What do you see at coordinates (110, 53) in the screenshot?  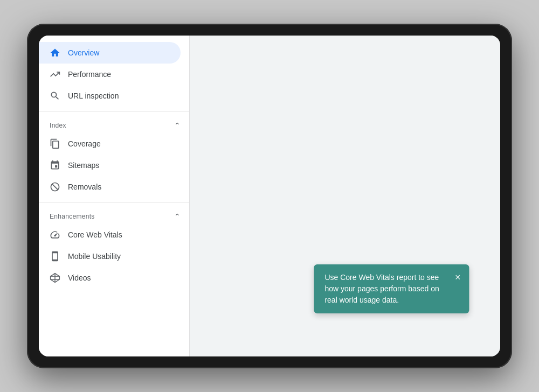 I see `sidebar-item-overview: Overview` at bounding box center [110, 53].